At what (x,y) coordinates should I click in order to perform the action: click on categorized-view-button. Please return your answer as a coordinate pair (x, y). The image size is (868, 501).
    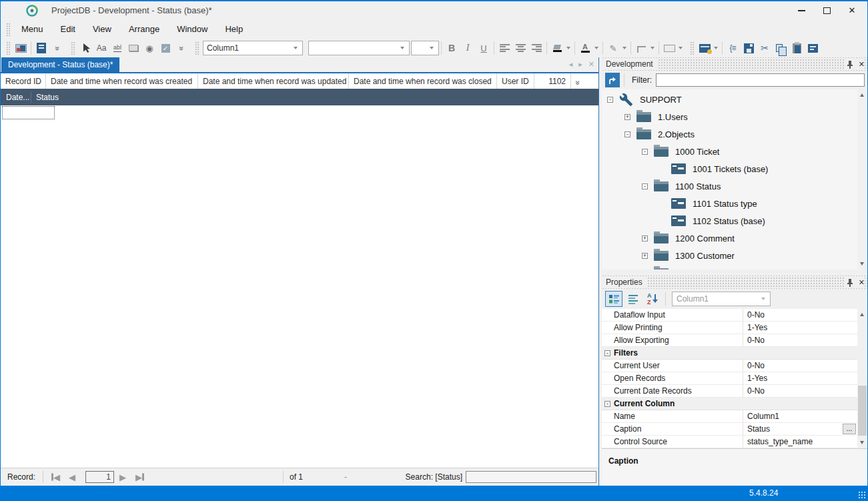
    Looking at the image, I should click on (614, 299).